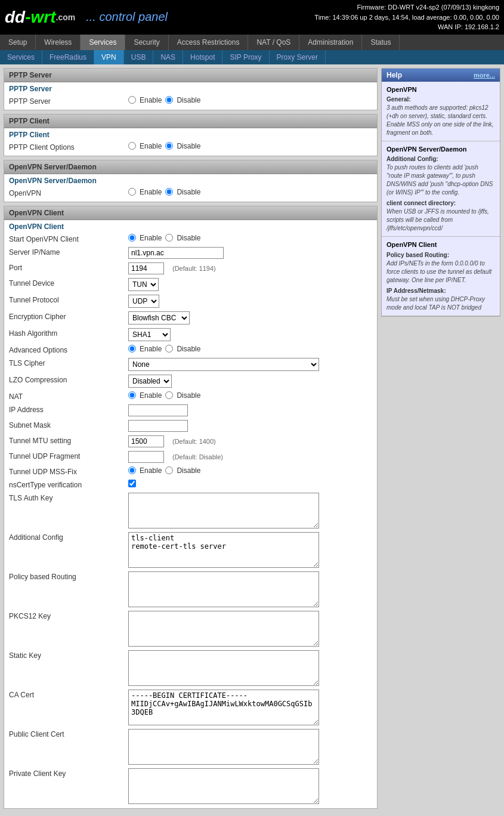 The image size is (504, 816). I want to click on additional-config-label: Additional Config, so click(69, 537).